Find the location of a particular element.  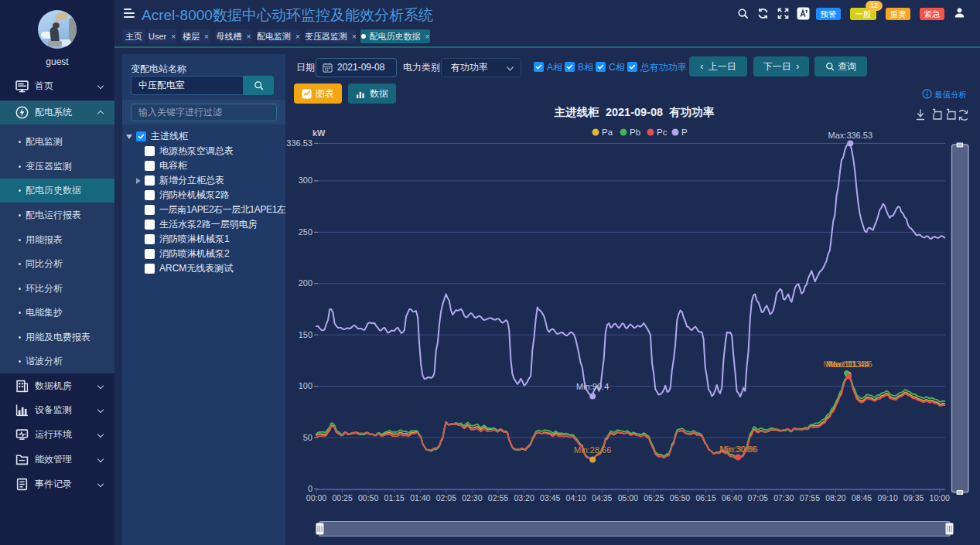

svg-text: 00:50 is located at coordinates (368, 498).